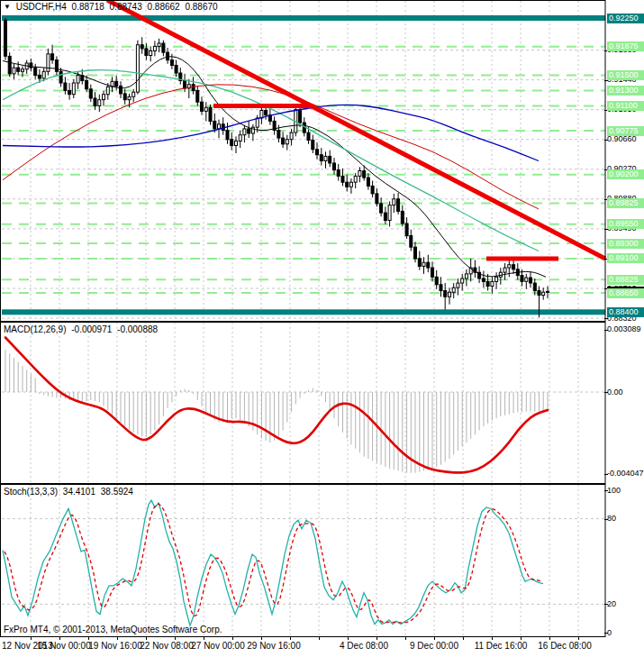 The height and width of the screenshot is (657, 644). Describe the element at coordinates (625, 204) in the screenshot. I see `level-price-label: 0.89825` at that location.